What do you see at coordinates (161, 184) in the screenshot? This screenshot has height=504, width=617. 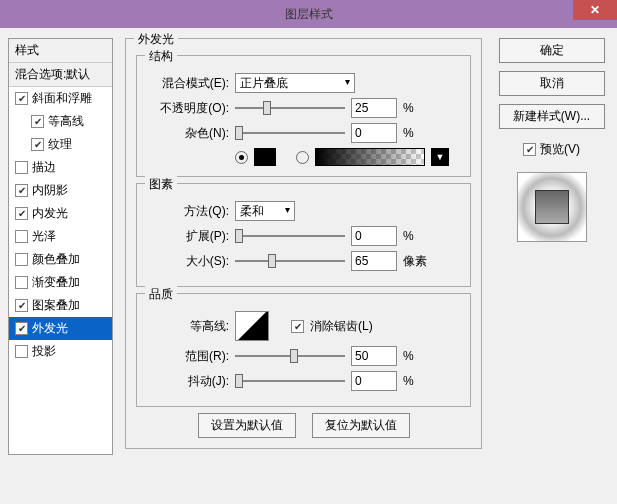 I see `elements-title: 图素` at bounding box center [161, 184].